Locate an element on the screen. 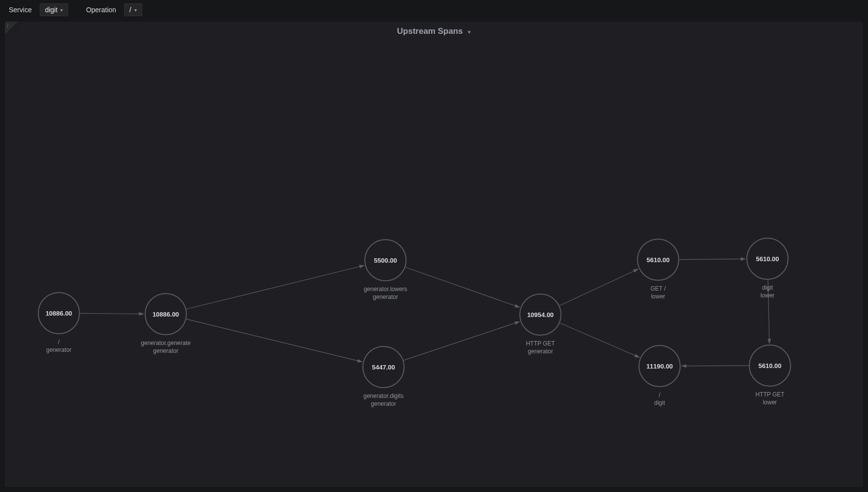 The width and height of the screenshot is (868, 492). graph-node-circle: 5447.00 is located at coordinates (383, 367).